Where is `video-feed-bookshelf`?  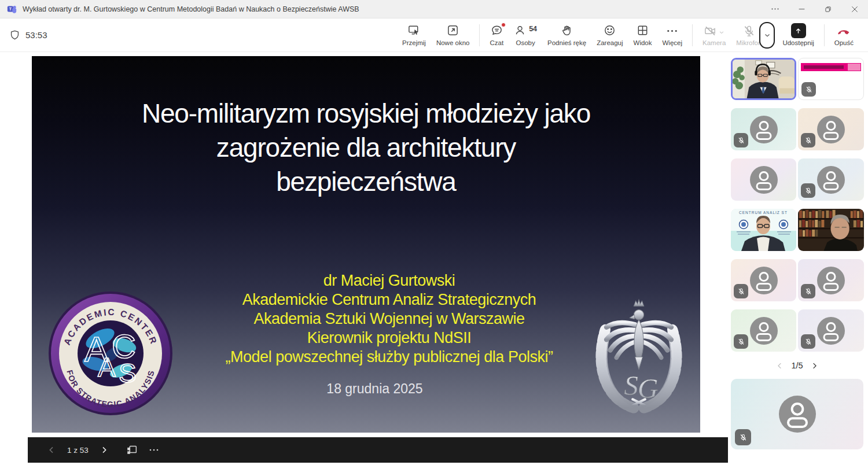
video-feed-bookshelf is located at coordinates (831, 230).